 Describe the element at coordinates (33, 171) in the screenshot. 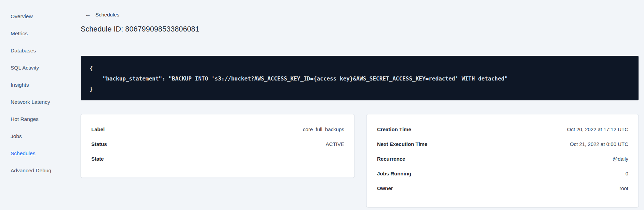

I see `sidebar-item-advanced-debug: Advanced Debug` at that location.